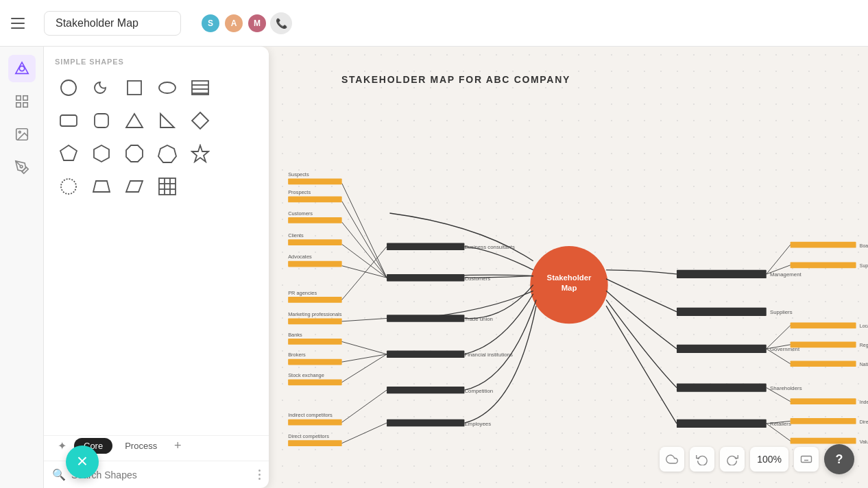 The image size is (868, 488). What do you see at coordinates (864, 266) in the screenshot?
I see `svg-text: Supervisory committee` at bounding box center [864, 266].